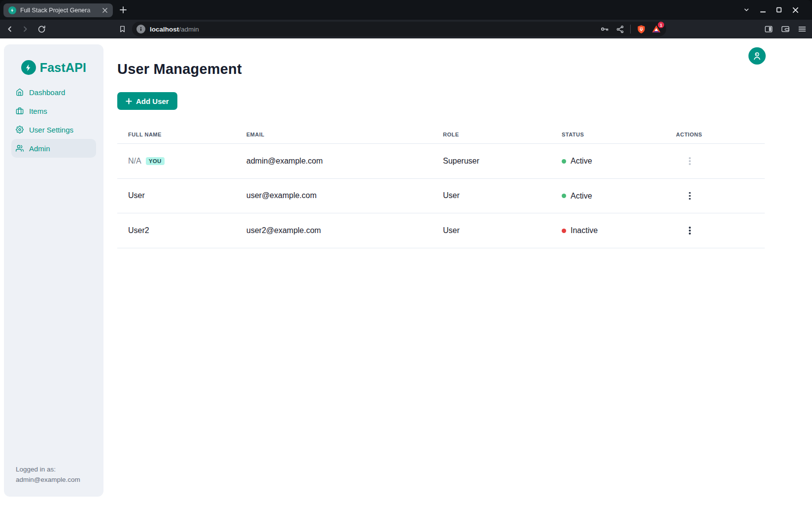 This screenshot has width=812, height=505. I want to click on status-cell: Inactive, so click(579, 231).